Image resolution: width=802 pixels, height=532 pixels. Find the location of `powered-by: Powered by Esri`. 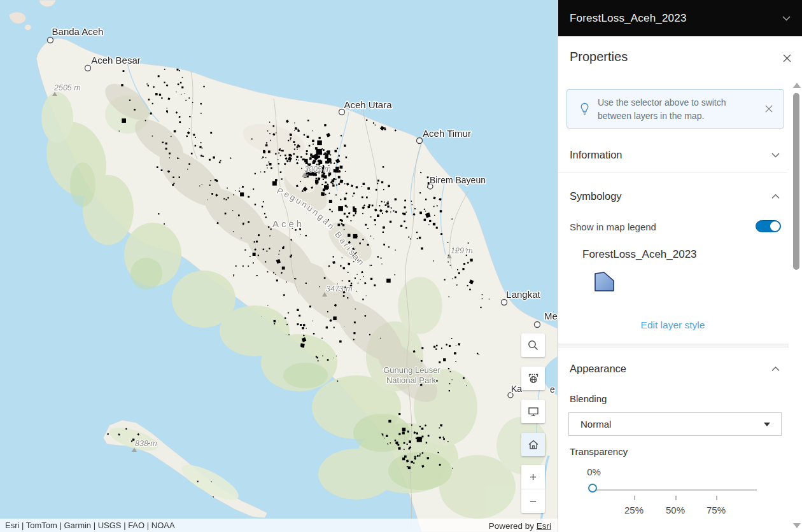

powered-by: Powered by Esri is located at coordinates (520, 526).